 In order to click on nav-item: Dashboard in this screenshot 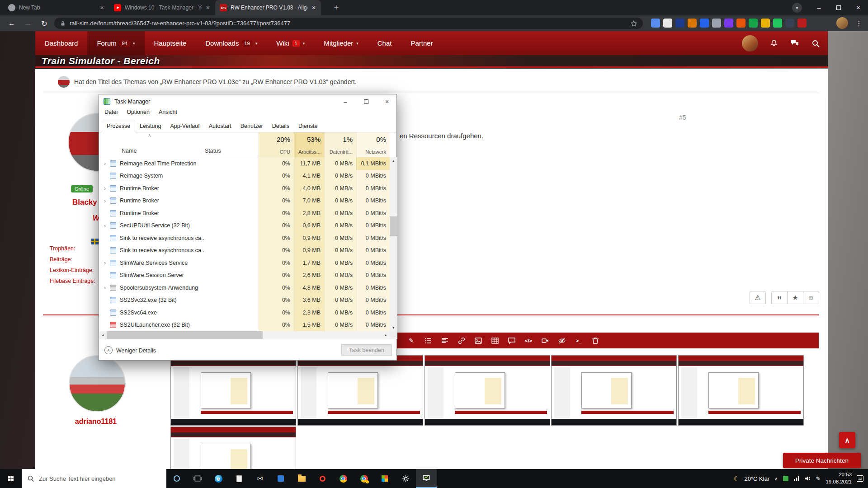, I will do `click(61, 43)`.